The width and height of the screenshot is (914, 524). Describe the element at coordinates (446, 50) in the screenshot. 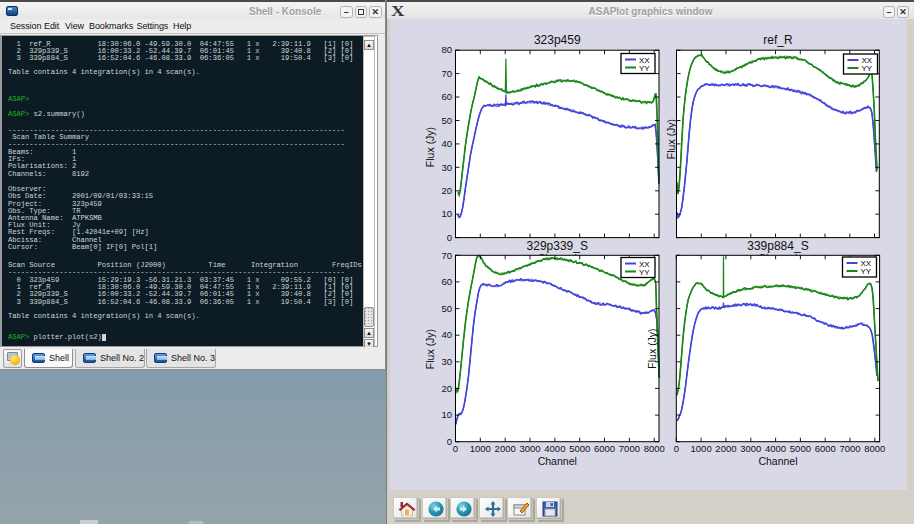

I see `svg-text: 80` at that location.